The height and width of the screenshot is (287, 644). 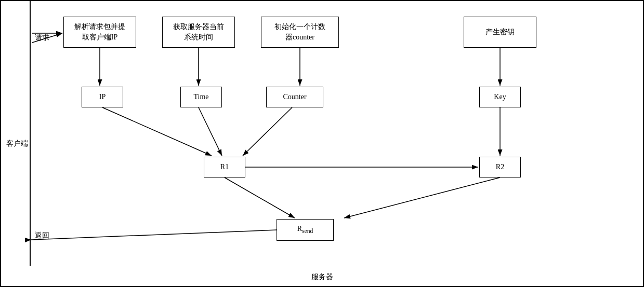 What do you see at coordinates (30, 133) in the screenshot?
I see `left-divider` at bounding box center [30, 133].